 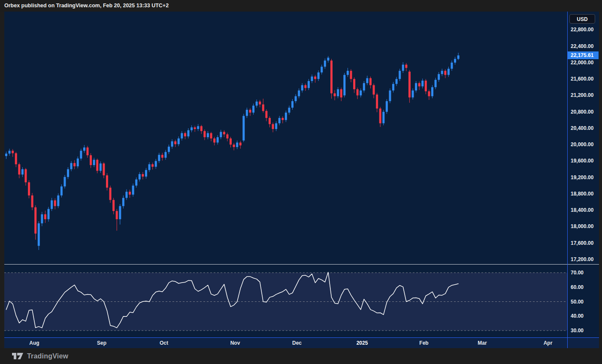 I want to click on currency-toggle-button: USD, so click(x=582, y=19).